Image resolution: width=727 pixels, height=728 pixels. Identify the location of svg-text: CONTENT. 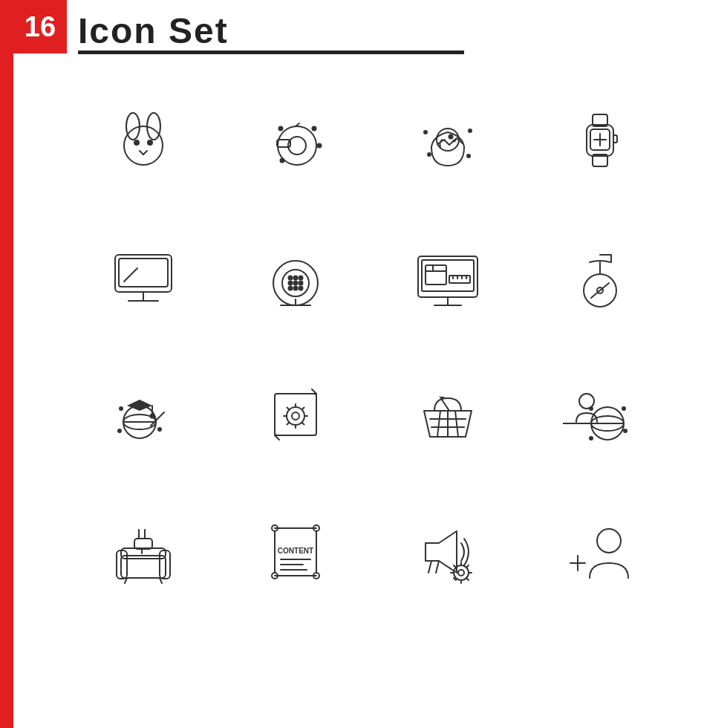
(295, 551).